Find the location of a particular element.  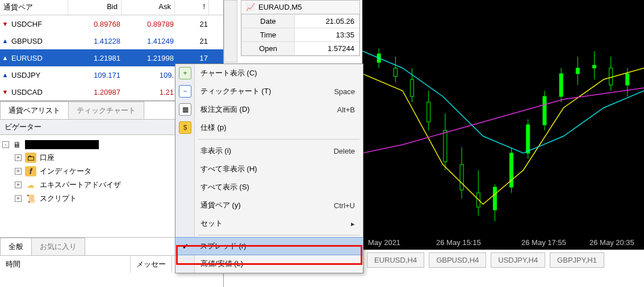

terminal-icon: 🖥 is located at coordinates (17, 145).